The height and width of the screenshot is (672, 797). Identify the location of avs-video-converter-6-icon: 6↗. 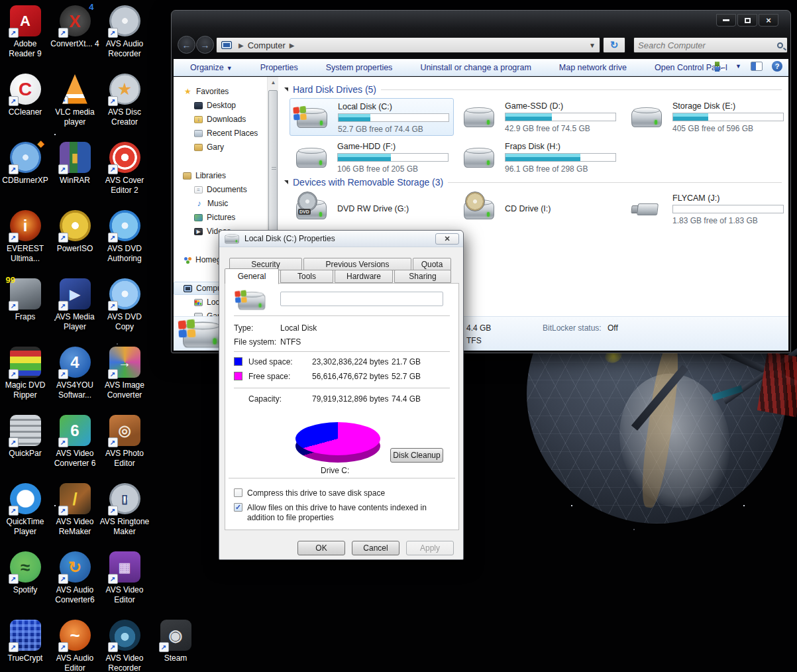
(76, 431).